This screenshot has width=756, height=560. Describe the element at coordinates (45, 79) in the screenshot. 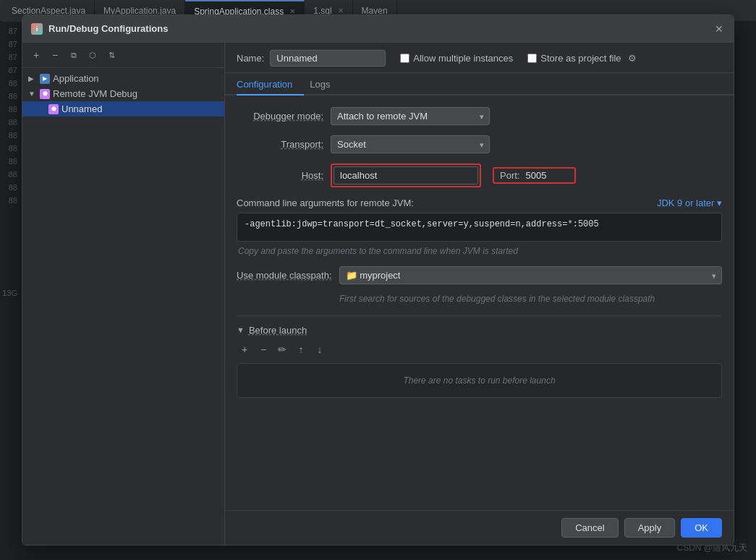

I see `application-icon: ▶` at that location.